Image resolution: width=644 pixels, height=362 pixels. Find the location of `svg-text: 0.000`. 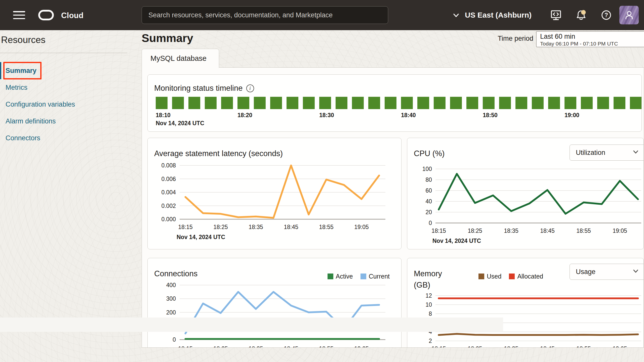

svg-text: 0.000 is located at coordinates (169, 219).